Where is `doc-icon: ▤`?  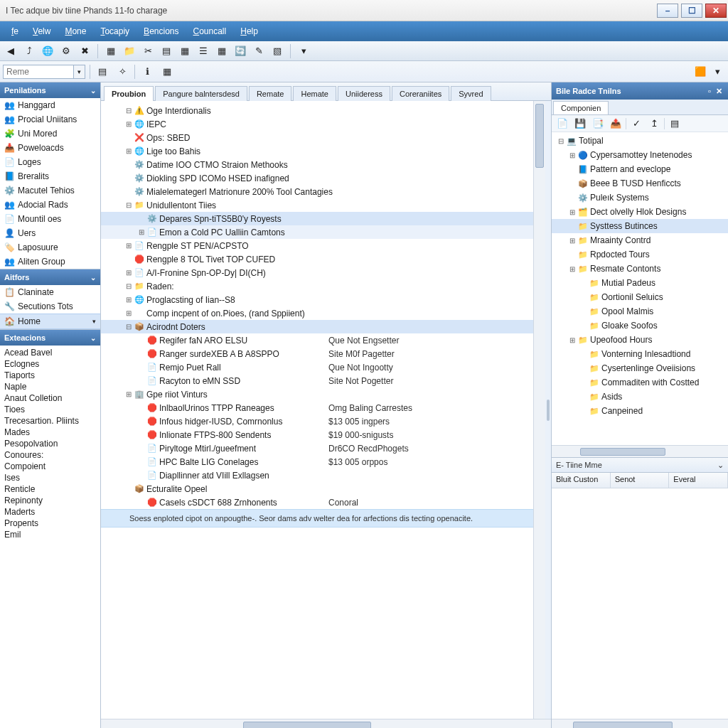 doc-icon: ▤ is located at coordinates (166, 51).